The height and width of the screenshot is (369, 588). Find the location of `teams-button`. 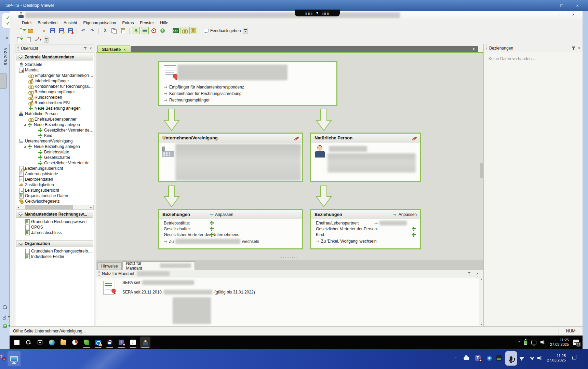

teams-button is located at coordinates (121, 342).